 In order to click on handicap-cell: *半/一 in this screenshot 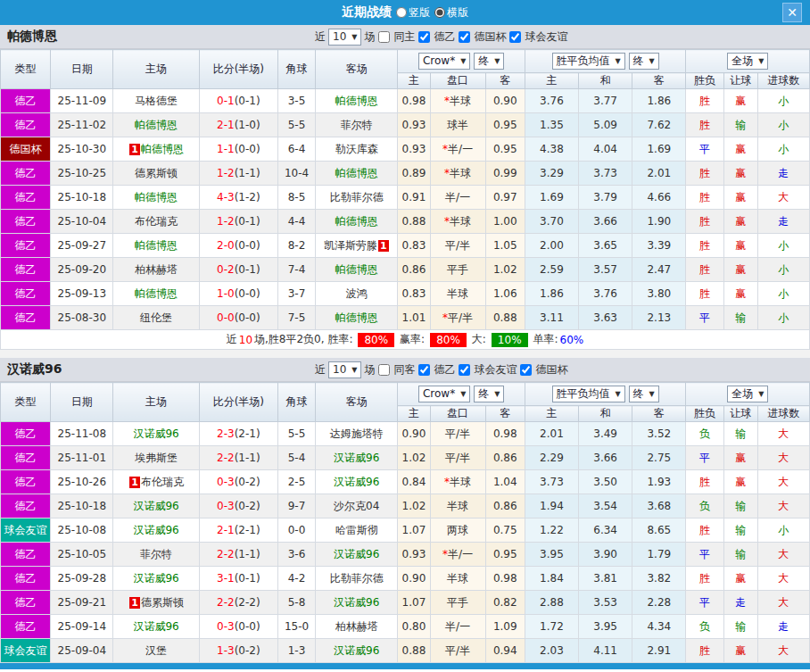, I will do `click(458, 555)`.